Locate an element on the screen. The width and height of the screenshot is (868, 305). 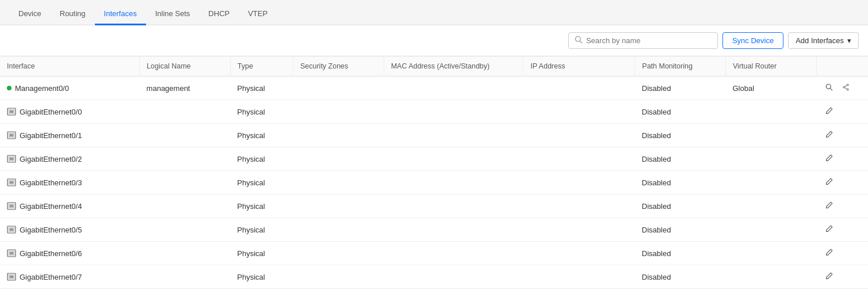
table-row: GigabitEthernet0/1PhysicalDisabled is located at coordinates (434, 136).